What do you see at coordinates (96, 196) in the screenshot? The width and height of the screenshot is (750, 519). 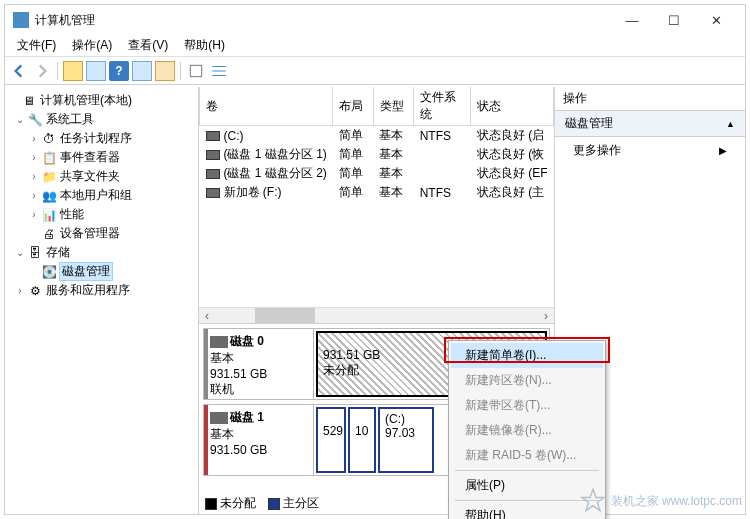 I see `tree-users: 本地用户和组` at bounding box center [96, 196].